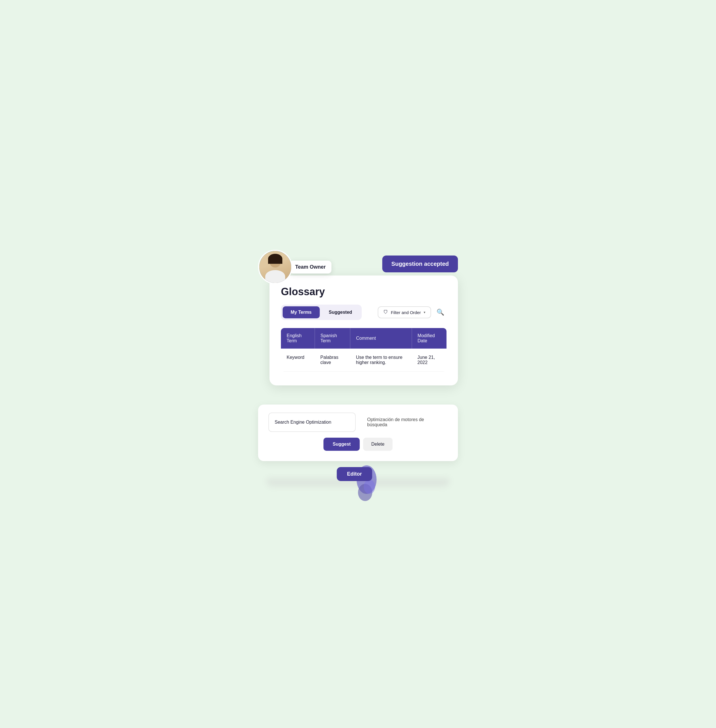 This screenshot has height=728, width=716. What do you see at coordinates (405, 422) in the screenshot?
I see `spanish-term-display: Optimización de motores de búsqueda` at bounding box center [405, 422].